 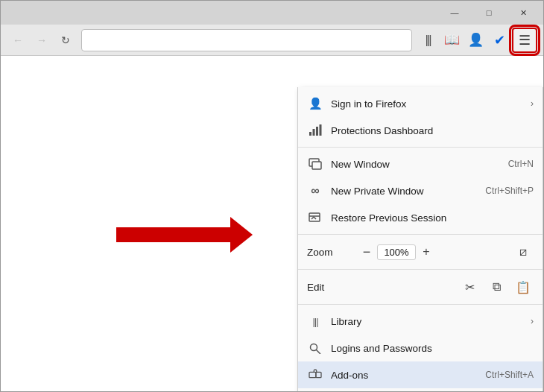 I want to click on menu-item-protections: Protections Dashboard, so click(x=420, y=130).